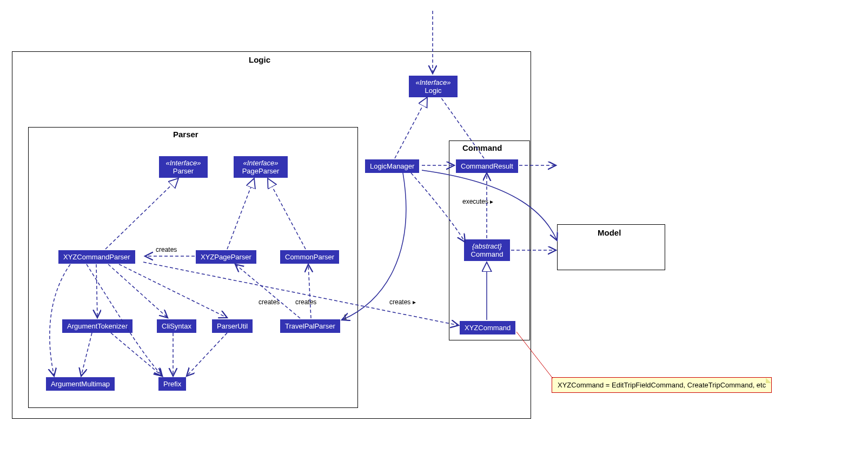  Describe the element at coordinates (609, 232) in the screenshot. I see `package-model-label: Model` at that location.